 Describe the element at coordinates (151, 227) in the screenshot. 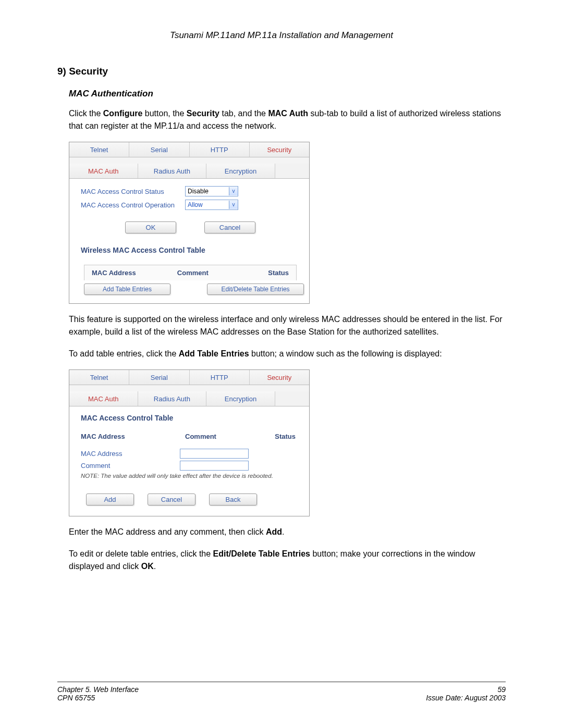

I see `ok-button: OK` at that location.